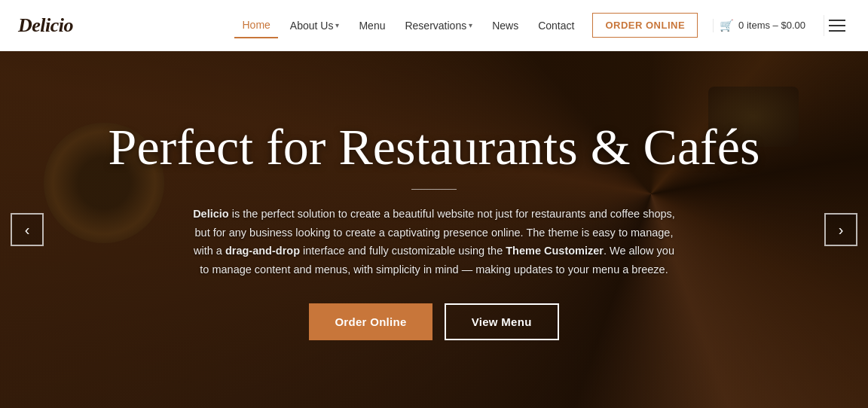 This screenshot has width=868, height=408. I want to click on nav-item-about: About Us ▾, so click(315, 26).